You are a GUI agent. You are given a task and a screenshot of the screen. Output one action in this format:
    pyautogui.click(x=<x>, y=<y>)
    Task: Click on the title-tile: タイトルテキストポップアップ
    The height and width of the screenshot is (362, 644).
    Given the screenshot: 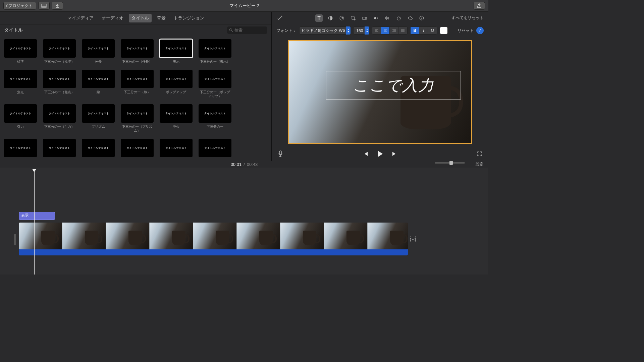 What is the action you would take?
    pyautogui.click(x=176, y=84)
    